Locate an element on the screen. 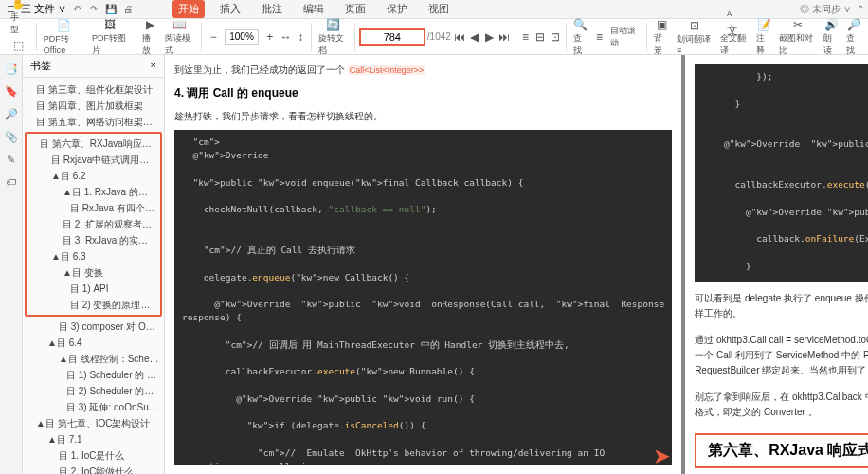  pdf-to-office: 📄PDF转Office is located at coordinates (64, 36).